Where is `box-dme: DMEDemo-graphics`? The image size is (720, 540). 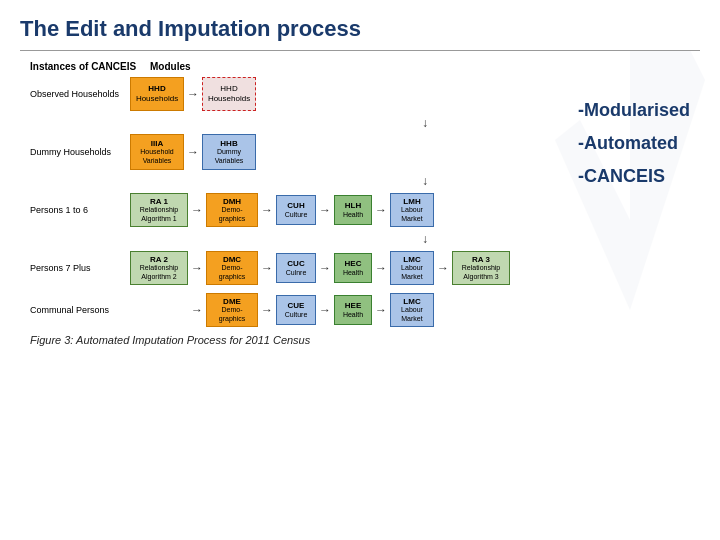 box-dme: DMEDemo-graphics is located at coordinates (232, 310).